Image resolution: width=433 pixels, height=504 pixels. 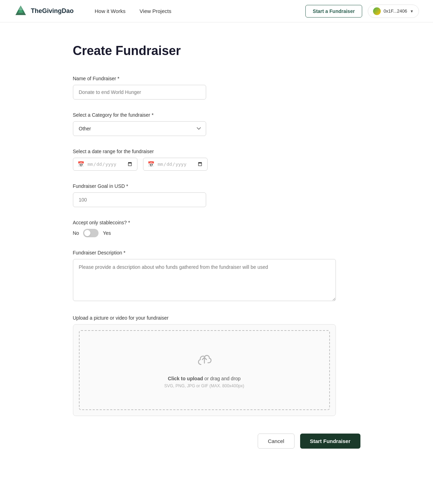 I want to click on calendar-start-icon: 📅, so click(x=81, y=164).